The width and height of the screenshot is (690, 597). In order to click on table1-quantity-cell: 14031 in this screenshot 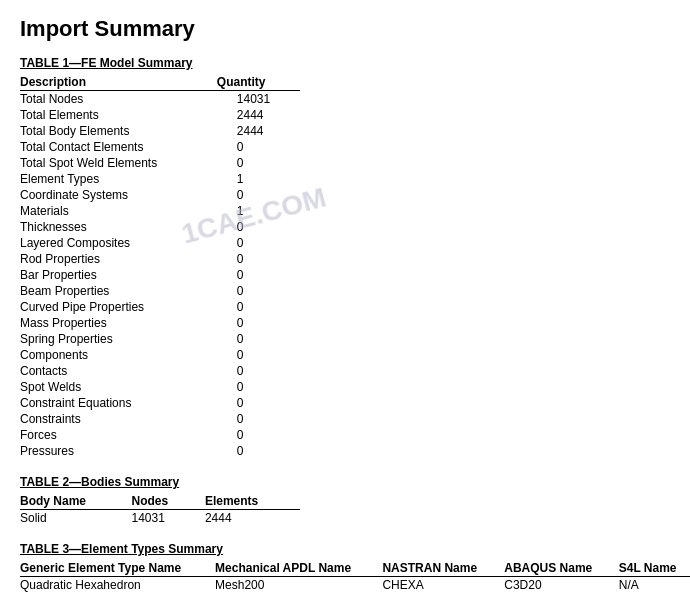, I will do `click(258, 100)`.